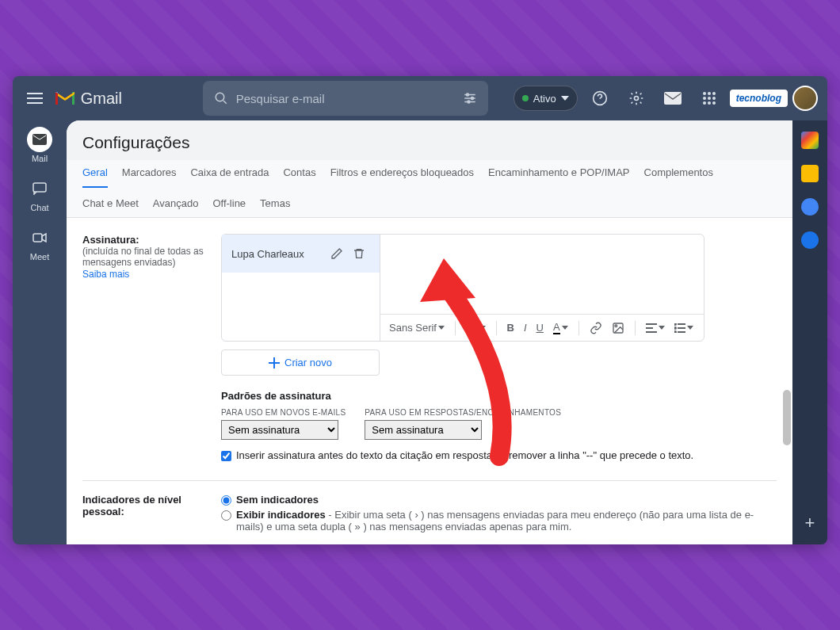  What do you see at coordinates (227, 456) in the screenshot?
I see `insert-before-quote-checkbox` at bounding box center [227, 456].